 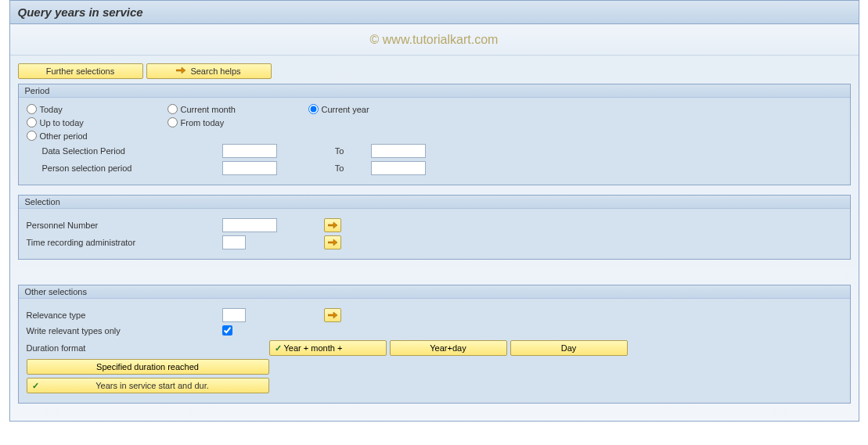 I want to click on radio-from-today-input, so click(x=172, y=122).